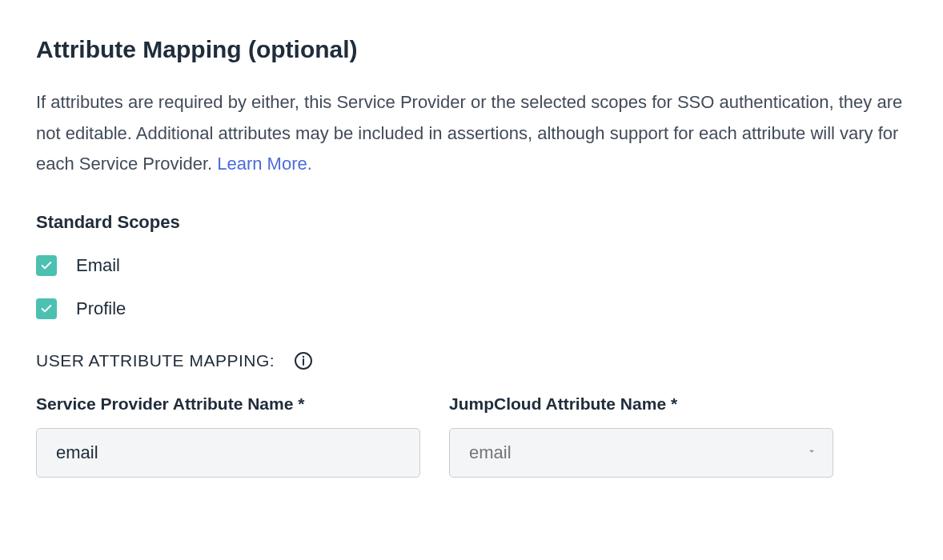  Describe the element at coordinates (228, 453) in the screenshot. I see `sp-attribute-input` at that location.